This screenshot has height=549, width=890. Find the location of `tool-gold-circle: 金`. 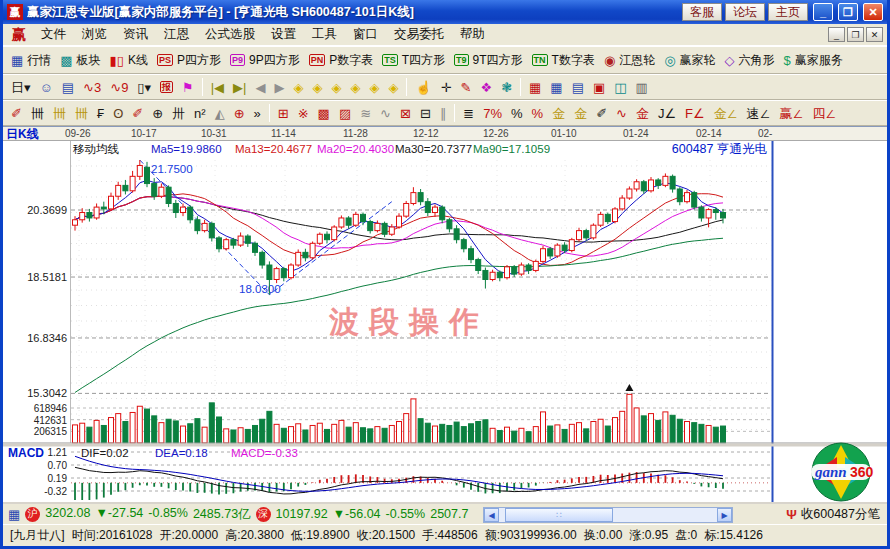

tool-gold-circle: 金 is located at coordinates (558, 113).